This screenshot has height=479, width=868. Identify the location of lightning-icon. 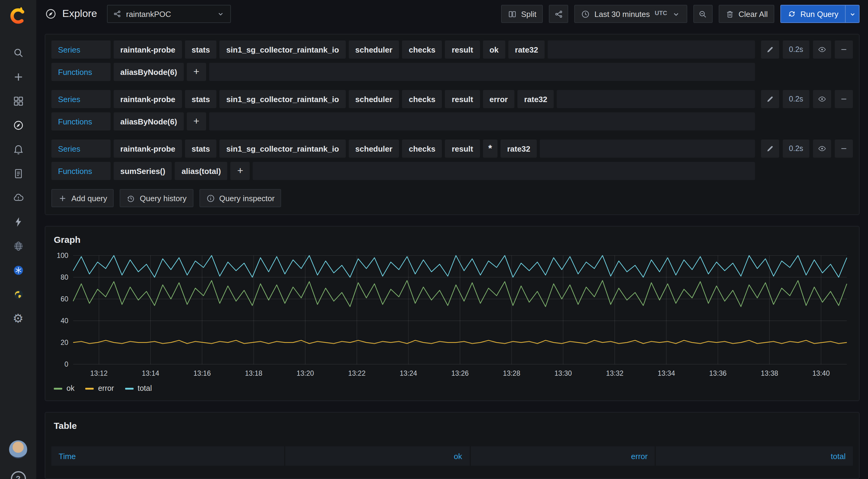
(18, 222).